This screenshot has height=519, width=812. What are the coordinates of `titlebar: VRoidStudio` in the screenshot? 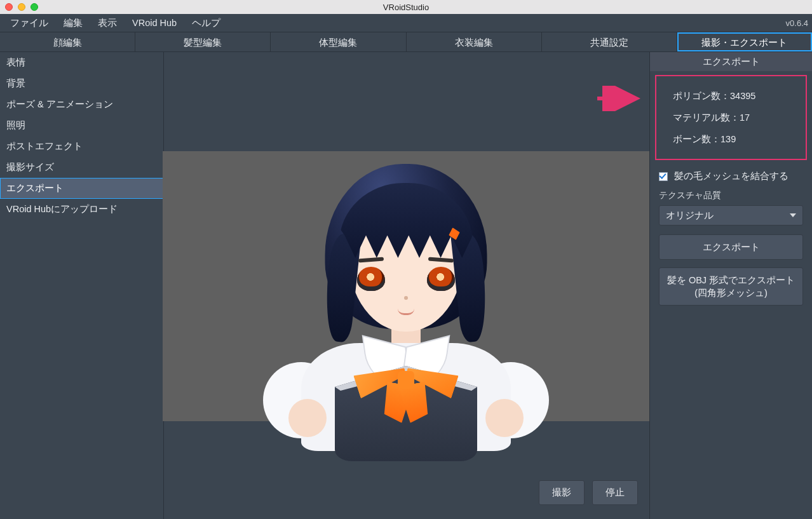 It's located at (406, 7).